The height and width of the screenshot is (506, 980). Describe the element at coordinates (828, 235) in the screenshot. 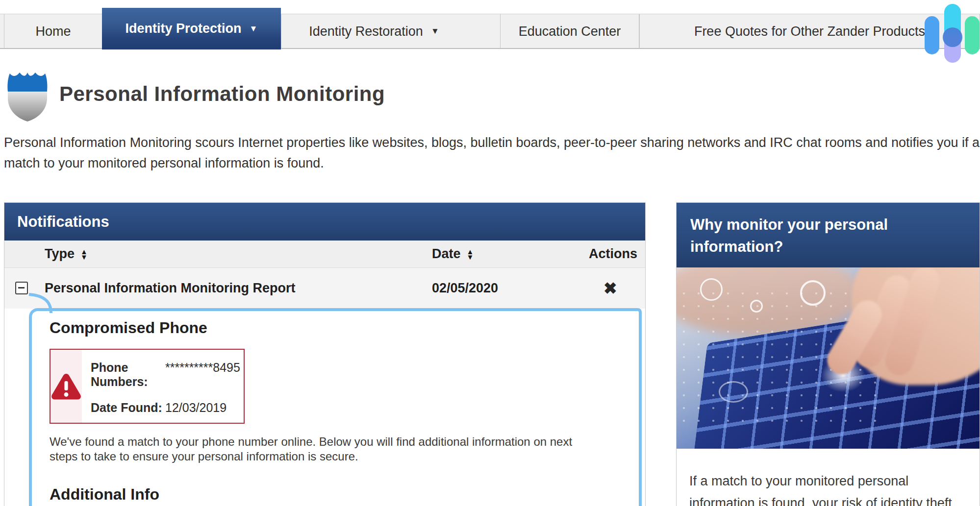

I see `why-monitor-header: Why monitor your personal information?` at that location.